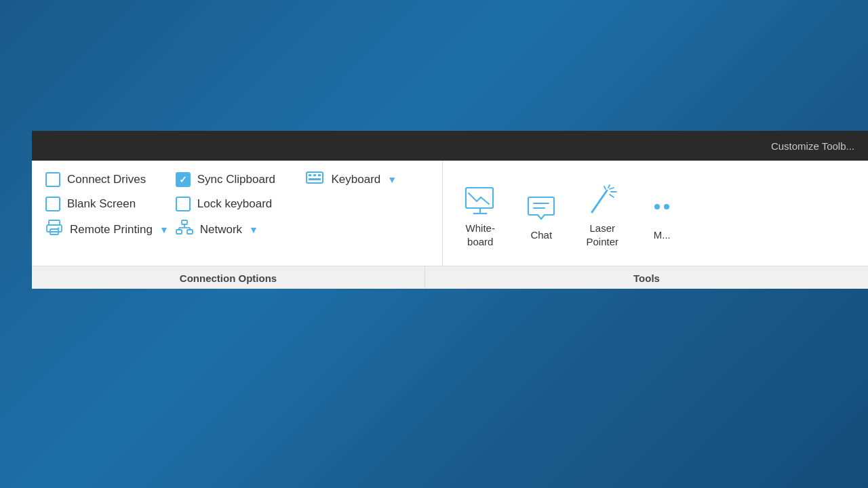  I want to click on connection-options-label: Connection Options, so click(229, 278).